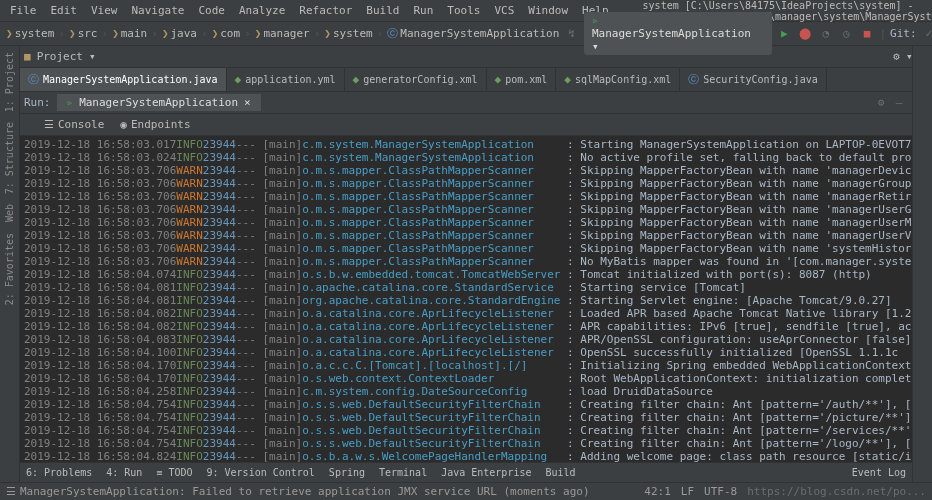 This screenshot has width=932, height=500. I want to click on breadcrumb-item: ❯ java, so click(180, 34).